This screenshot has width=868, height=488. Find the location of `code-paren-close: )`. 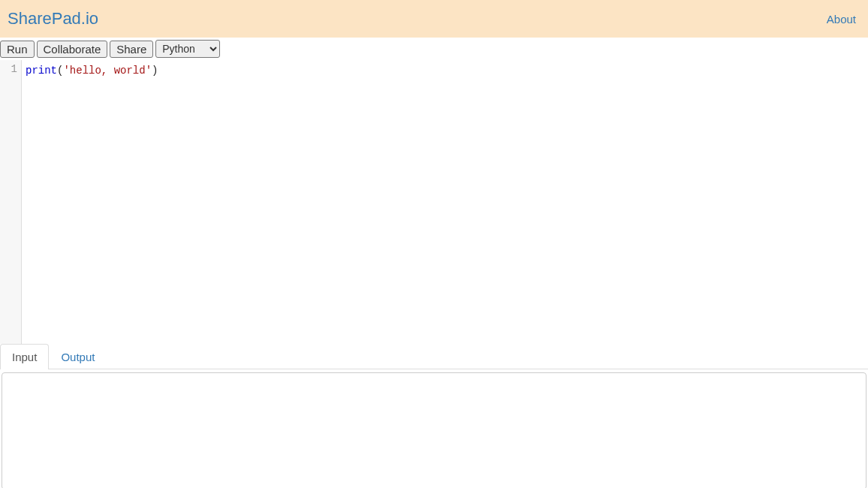

code-paren-close: ) is located at coordinates (155, 71).